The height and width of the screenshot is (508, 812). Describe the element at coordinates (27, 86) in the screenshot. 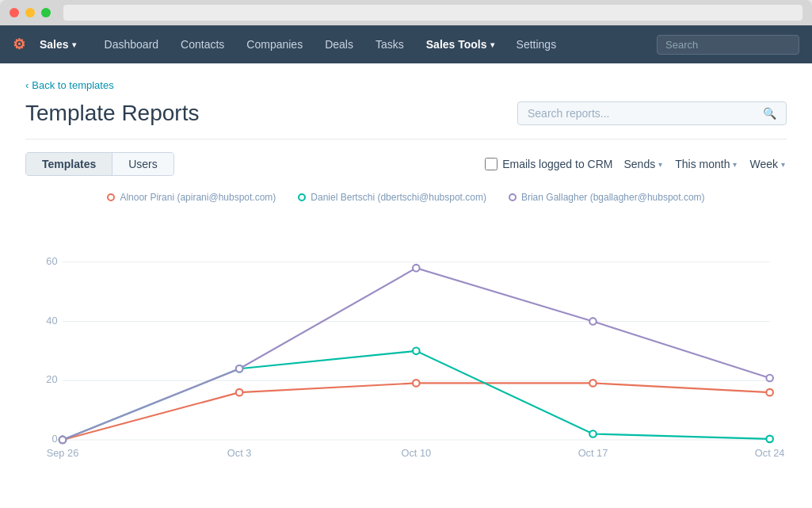

I see `back-arrow-icon: ‹` at that location.